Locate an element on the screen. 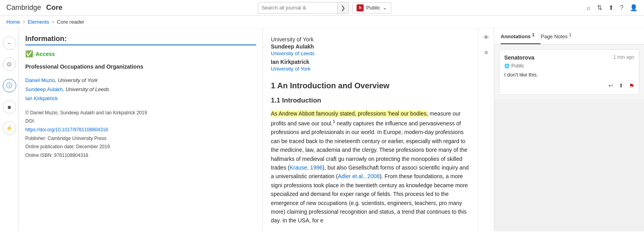 This screenshot has height=233, width=644. search-icon: ⌕ is located at coordinates (589, 8).